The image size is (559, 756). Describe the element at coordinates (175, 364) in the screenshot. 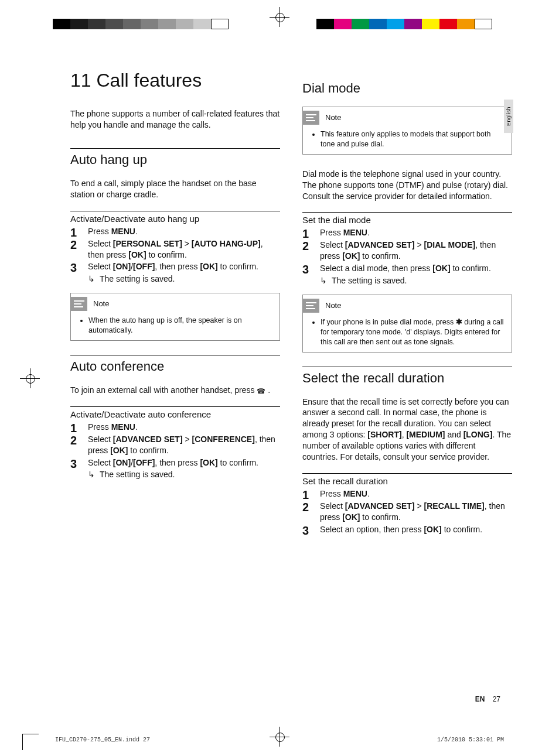

I see `section-auto-conference: Auto conference` at that location.